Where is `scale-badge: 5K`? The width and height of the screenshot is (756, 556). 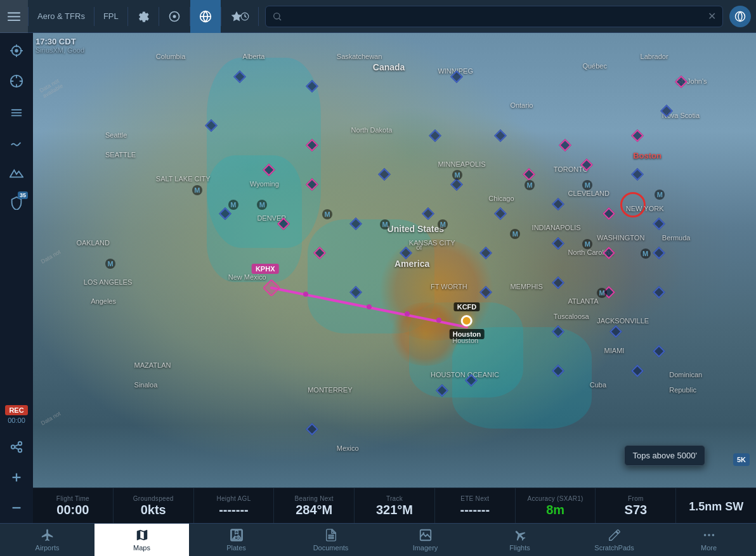
scale-badge: 5K is located at coordinates (741, 460).